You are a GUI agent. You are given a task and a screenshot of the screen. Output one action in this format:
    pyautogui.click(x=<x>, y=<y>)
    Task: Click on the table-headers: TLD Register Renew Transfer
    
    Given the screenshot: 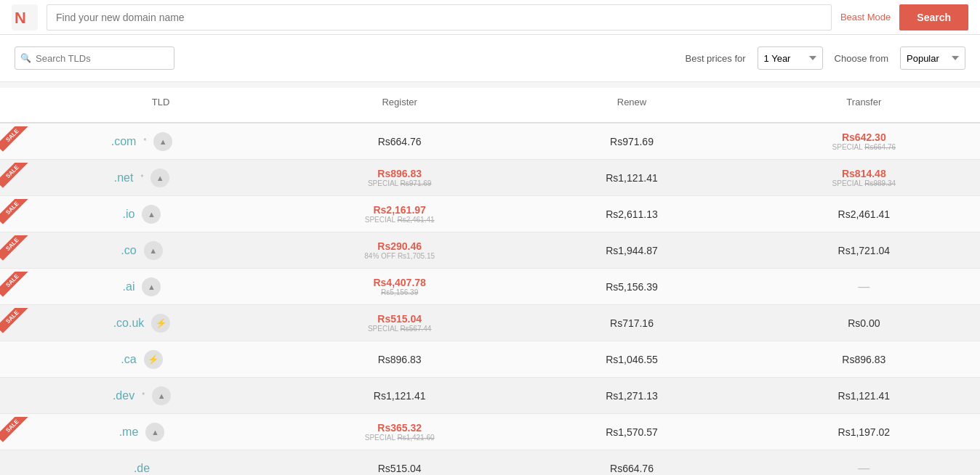 What is the action you would take?
    pyautogui.click(x=490, y=106)
    